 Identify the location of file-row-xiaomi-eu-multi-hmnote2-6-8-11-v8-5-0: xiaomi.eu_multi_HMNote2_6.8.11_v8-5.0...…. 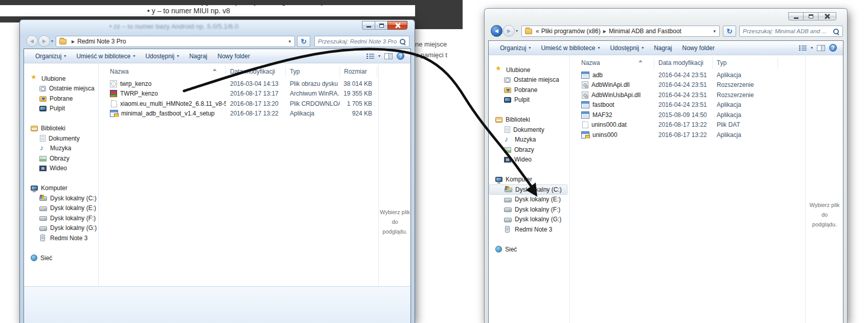
(238, 104).